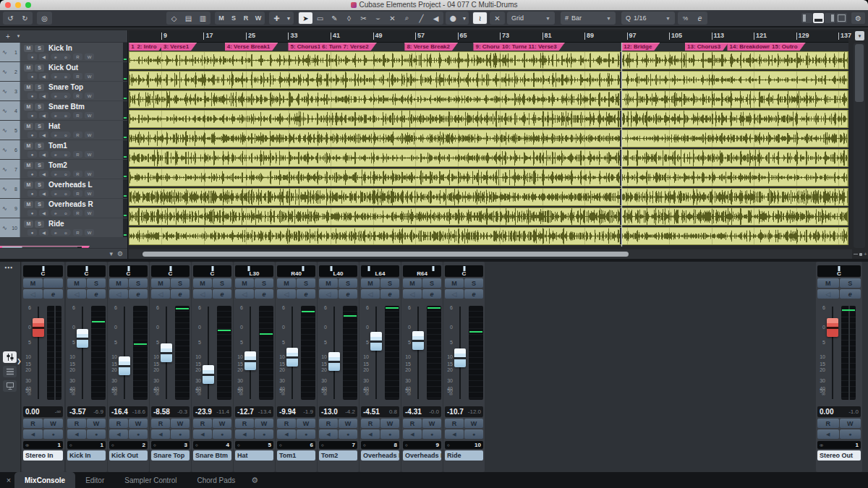  I want to click on marker-flag-4-verse-break1: 4: Verse Break1, so click(252, 46).